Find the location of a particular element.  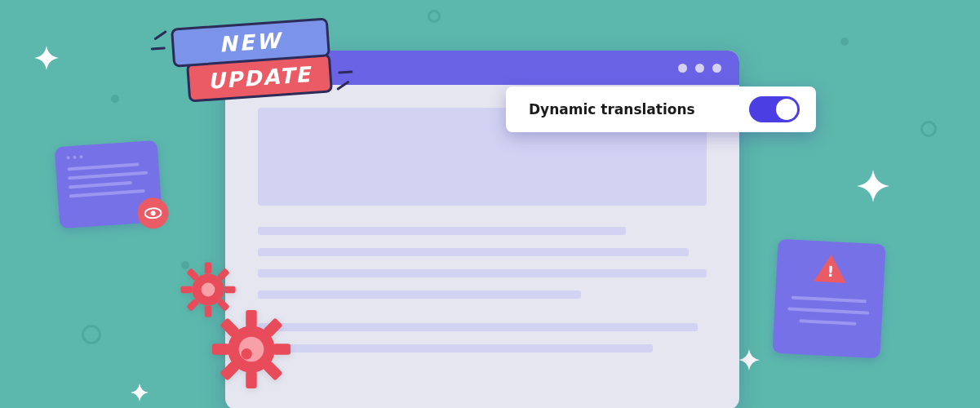

dynamic-translations-card: Dynamic translations is located at coordinates (661, 109).